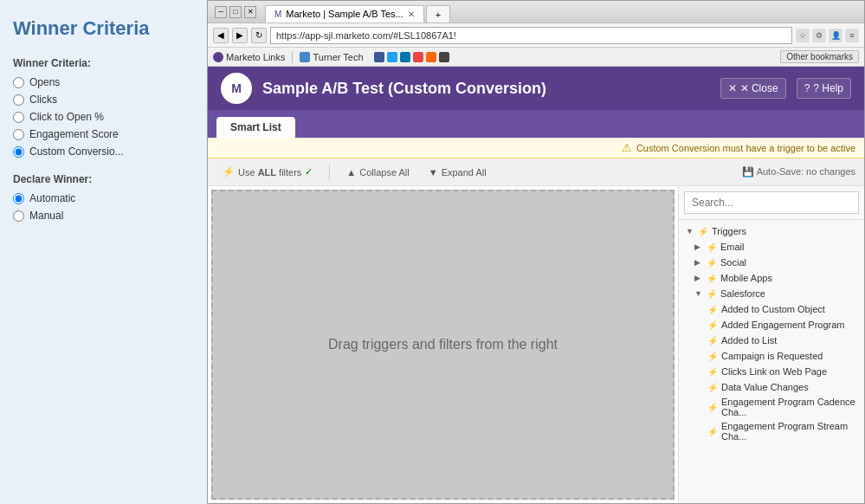 This screenshot has height=504, width=865. What do you see at coordinates (76, 152) in the screenshot?
I see `custom-conversion-label: Custom Conversio...` at bounding box center [76, 152].